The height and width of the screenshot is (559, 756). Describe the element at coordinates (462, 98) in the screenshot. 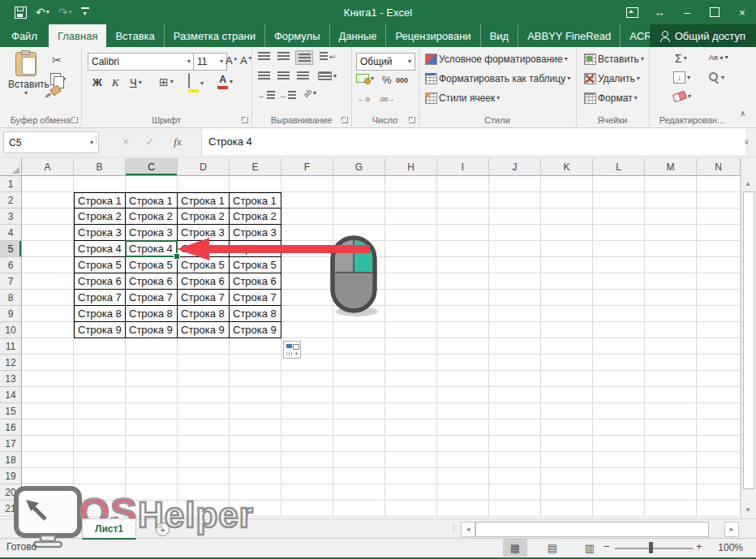

I see `cell-styles-button: Стили ячеек▾` at that location.